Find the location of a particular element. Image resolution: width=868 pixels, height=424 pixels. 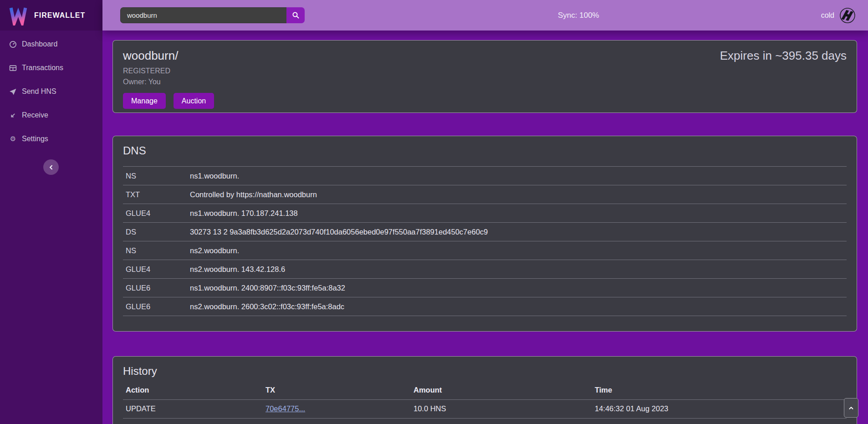

dashboard-gauge-icon is located at coordinates (13, 45).